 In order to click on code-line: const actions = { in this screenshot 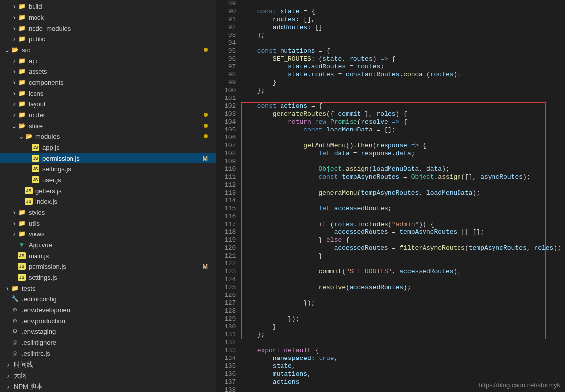, I will do `click(401, 106)`.